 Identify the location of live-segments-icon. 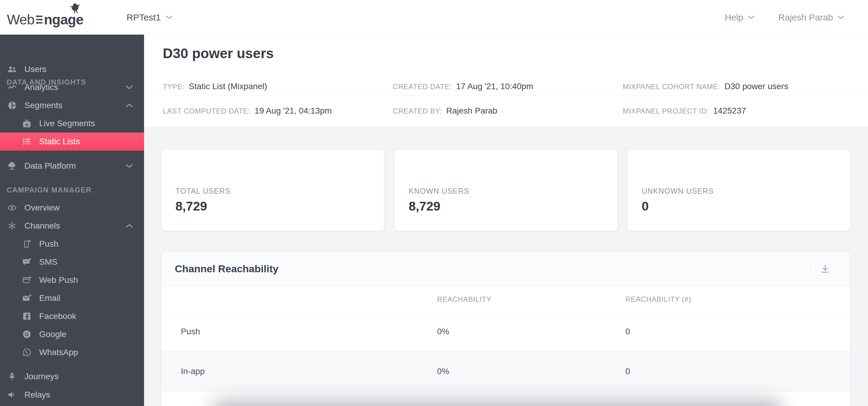
(27, 124).